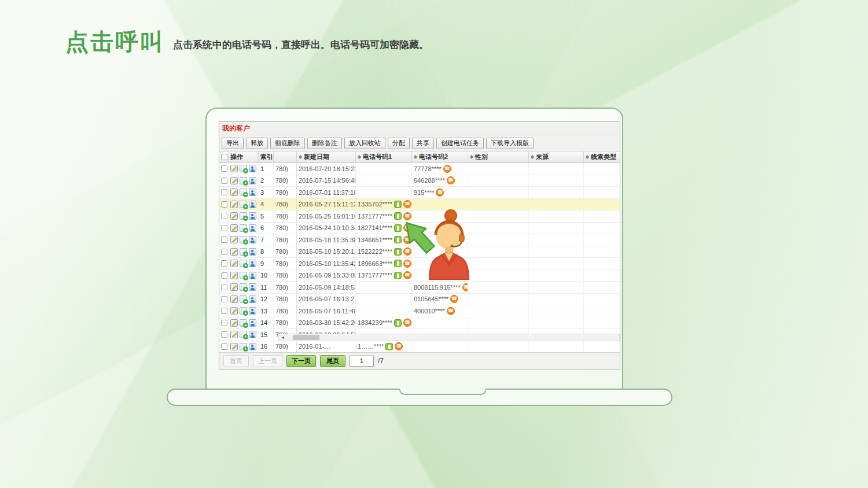  I want to click on table-row: 12780)2016-05-07 16:13:270105645****, so click(420, 300).